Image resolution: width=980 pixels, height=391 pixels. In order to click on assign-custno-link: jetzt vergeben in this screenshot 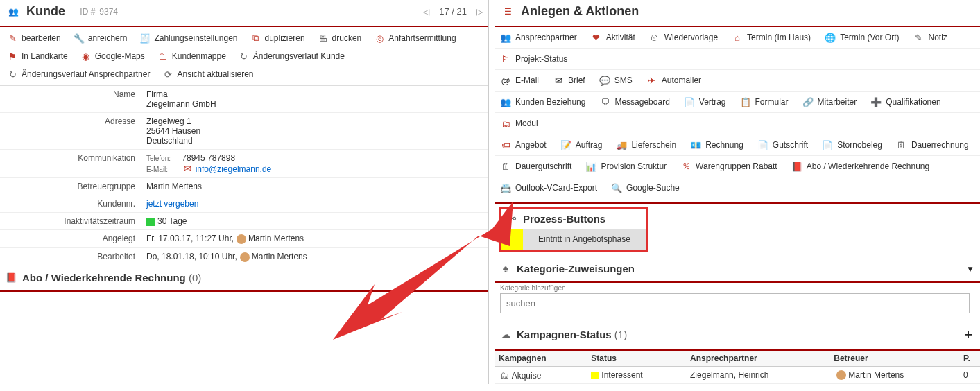, I will do `click(172, 204)`.